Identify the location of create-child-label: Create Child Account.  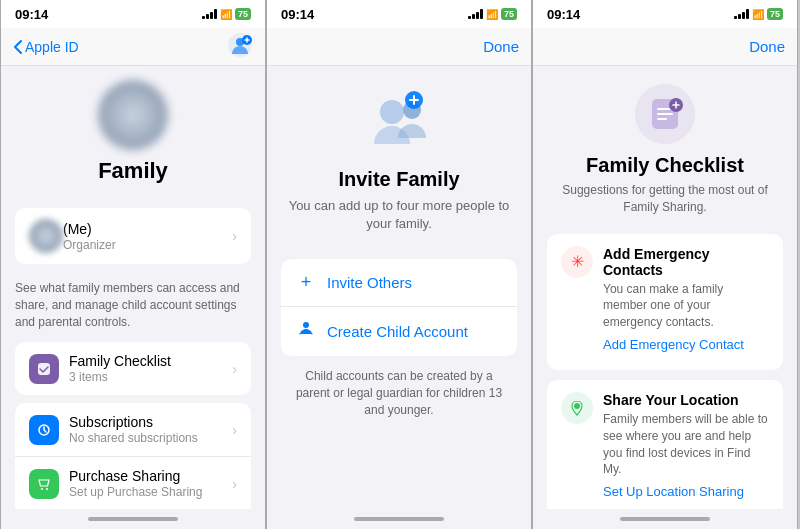
(398, 332).